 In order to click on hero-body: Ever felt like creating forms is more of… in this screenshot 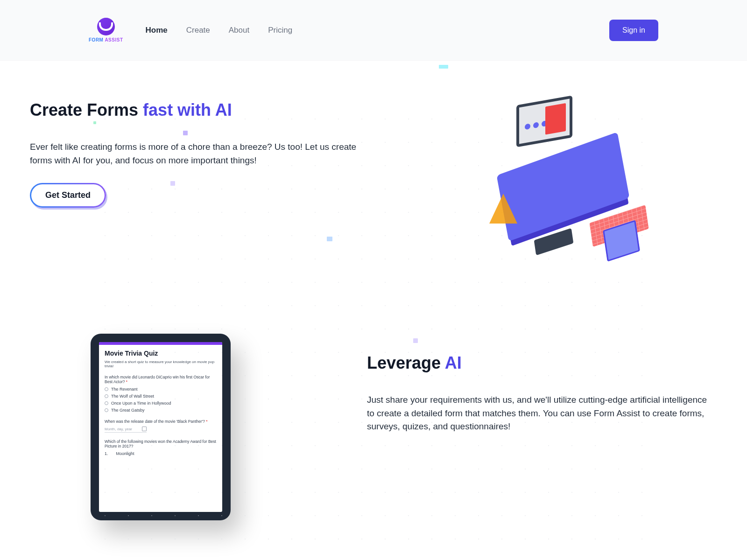, I will do `click(203, 154)`.